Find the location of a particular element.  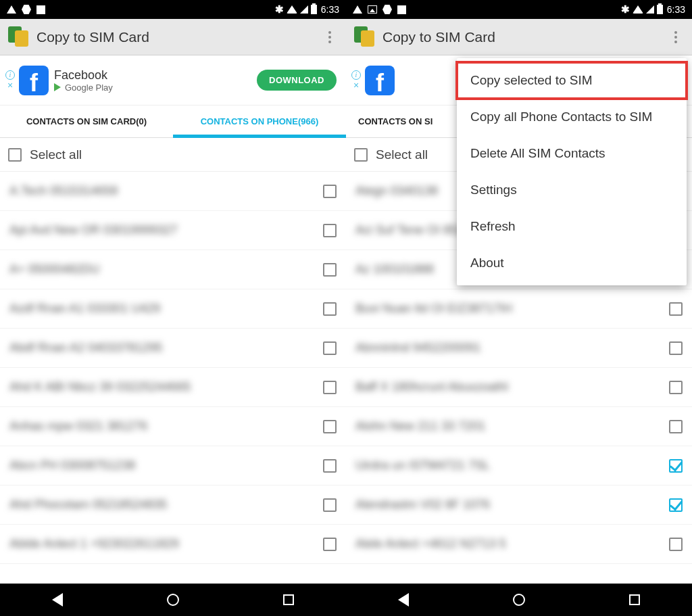

picture-icon is located at coordinates (372, 9).